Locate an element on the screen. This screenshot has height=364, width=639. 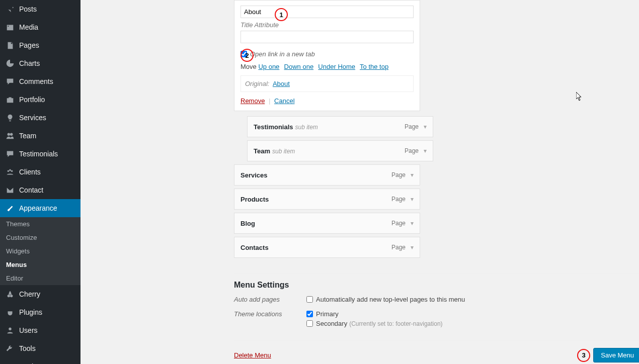
sidebar-item-appearance: Appearance is located at coordinates (40, 208).